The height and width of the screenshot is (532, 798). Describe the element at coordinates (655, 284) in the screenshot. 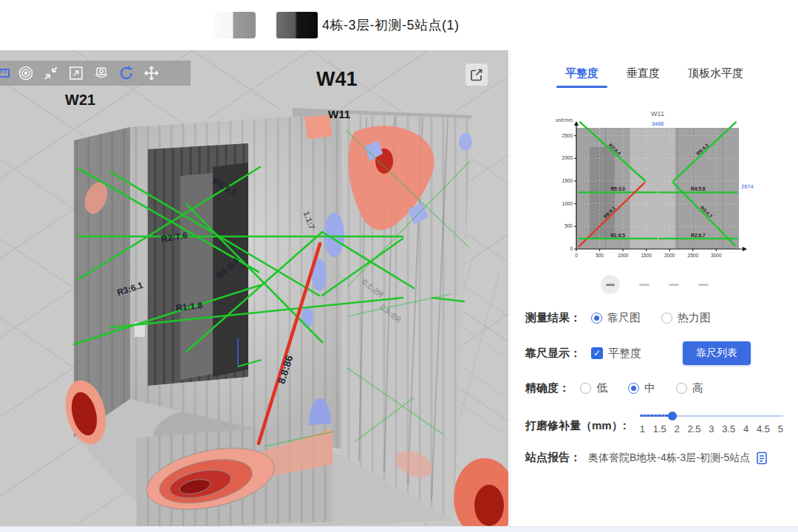

I see `chart-carousel` at that location.